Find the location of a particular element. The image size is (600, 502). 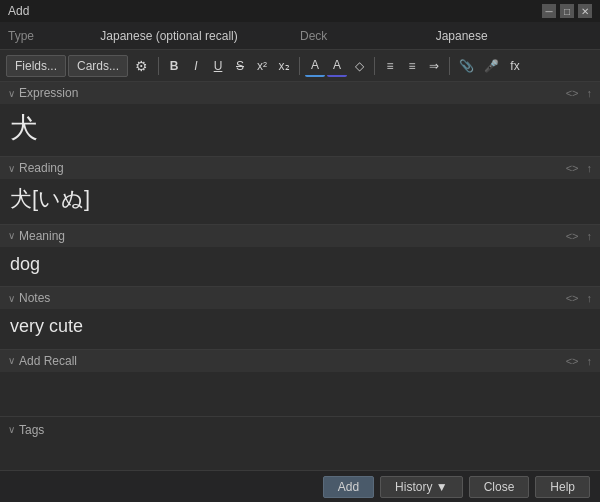

bold-icon: B is located at coordinates (174, 66).